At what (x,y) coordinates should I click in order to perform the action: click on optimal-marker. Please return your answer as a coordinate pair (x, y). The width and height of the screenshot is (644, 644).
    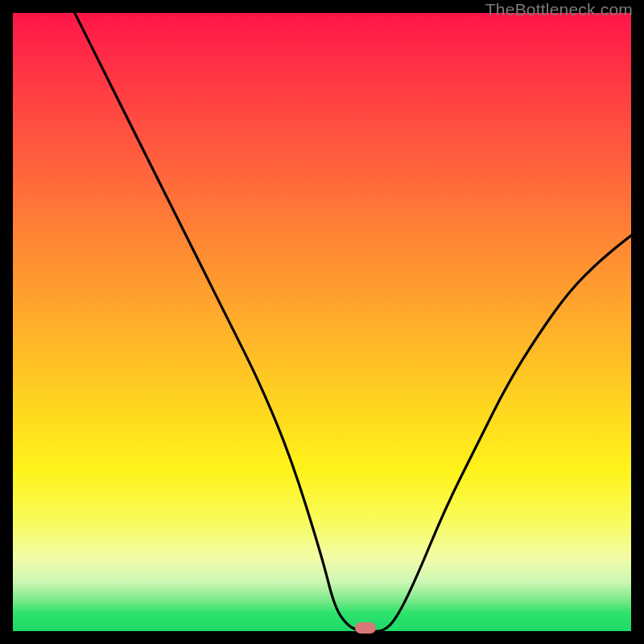
    Looking at the image, I should click on (365, 628).